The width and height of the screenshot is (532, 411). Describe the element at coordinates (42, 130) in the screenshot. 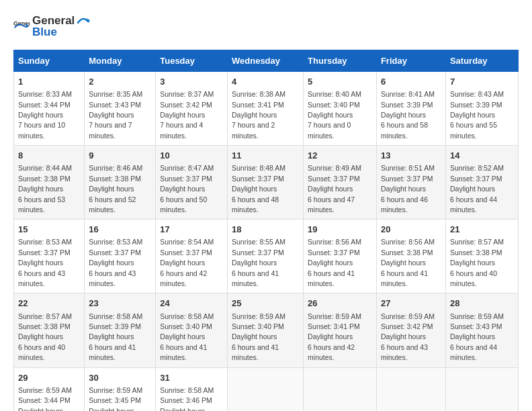

I see `daylight-duration: 7 hours and 10 minutes.` at that location.